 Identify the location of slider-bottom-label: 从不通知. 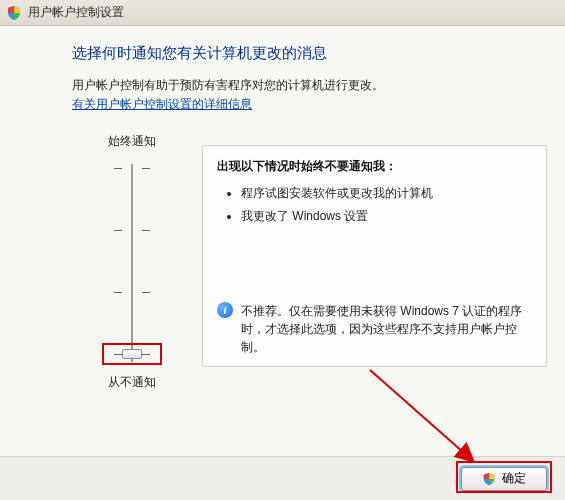
(132, 382).